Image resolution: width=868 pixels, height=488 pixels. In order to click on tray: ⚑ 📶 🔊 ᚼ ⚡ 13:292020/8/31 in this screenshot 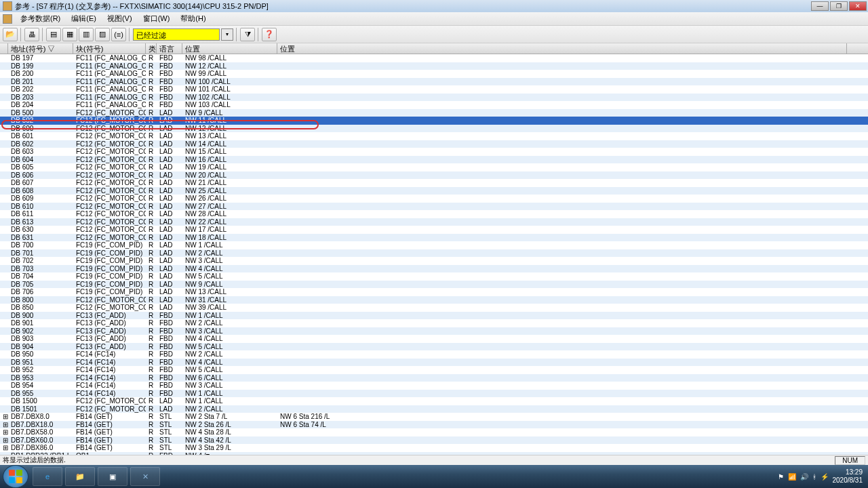, I will do `click(823, 476)`.